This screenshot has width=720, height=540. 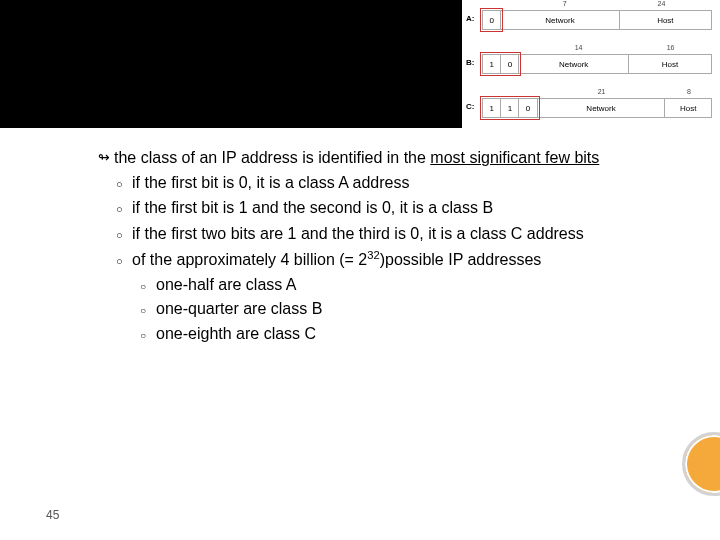 I want to click on bullet-class-a: if the first bit is 0, it is a class A a…, so click(x=394, y=182).